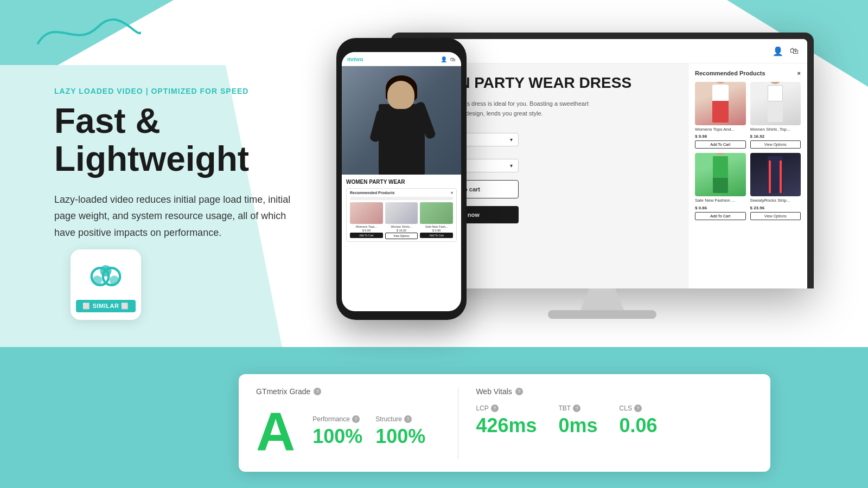  Describe the element at coordinates (401, 59) in the screenshot. I see `phone-header: mmvo 👤 🛍` at that location.